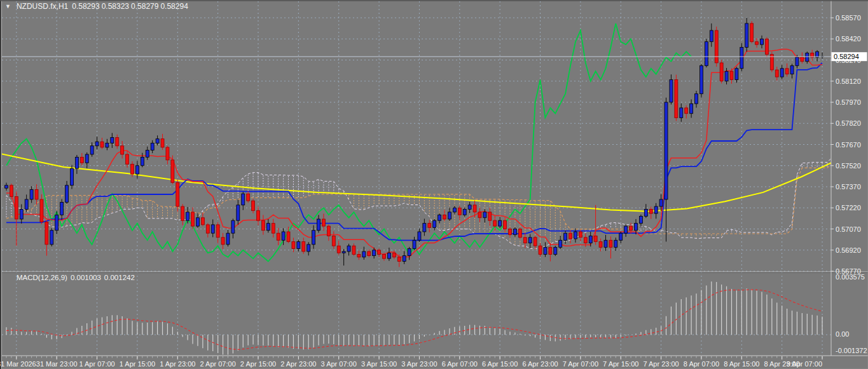 Image resolution: width=868 pixels, height=369 pixels. I want to click on time-axis-label: 9 Apr 07:00, so click(804, 364).